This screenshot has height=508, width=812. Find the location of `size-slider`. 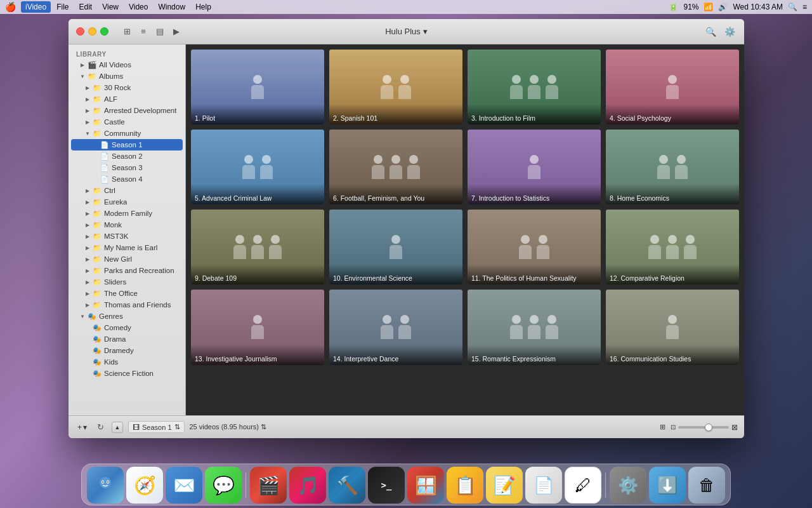

size-slider is located at coordinates (704, 427).